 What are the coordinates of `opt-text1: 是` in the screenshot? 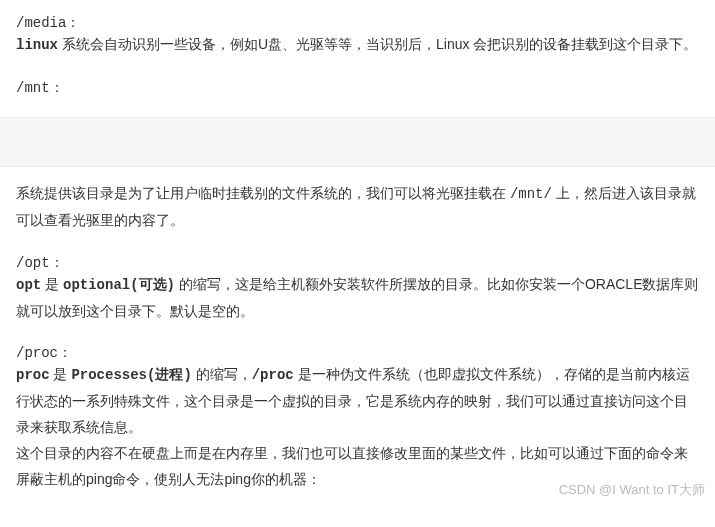 It's located at (52, 284).